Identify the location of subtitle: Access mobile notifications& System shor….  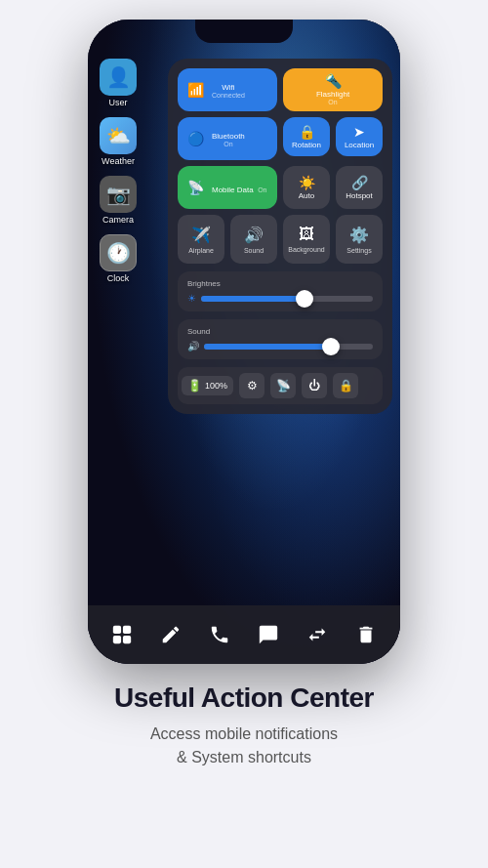
(244, 746).